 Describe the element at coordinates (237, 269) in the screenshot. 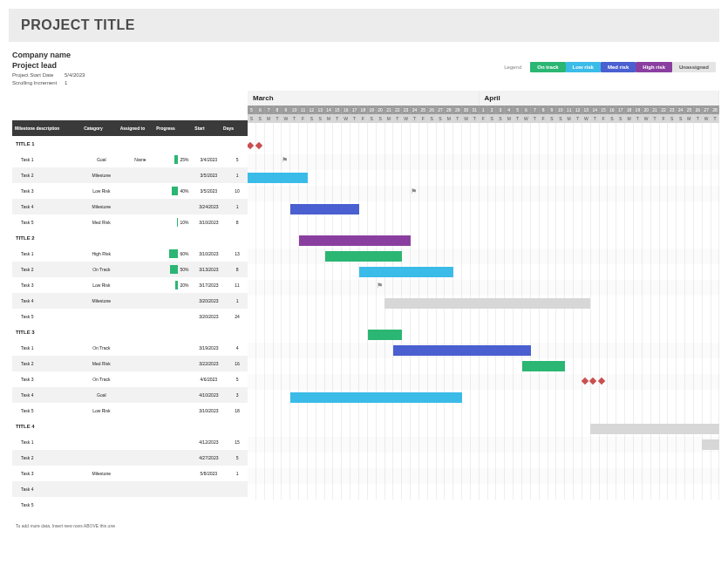

I see `task-days: 8` at that location.